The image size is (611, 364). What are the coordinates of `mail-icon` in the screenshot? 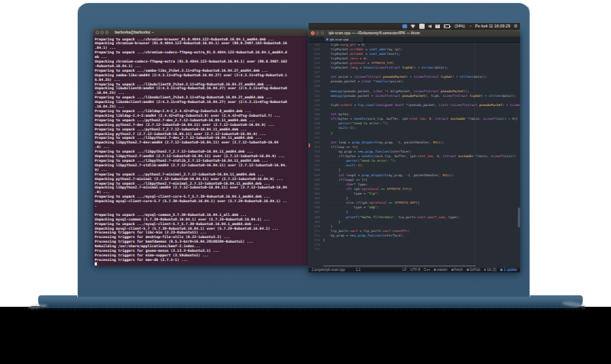 It's located at (438, 26).